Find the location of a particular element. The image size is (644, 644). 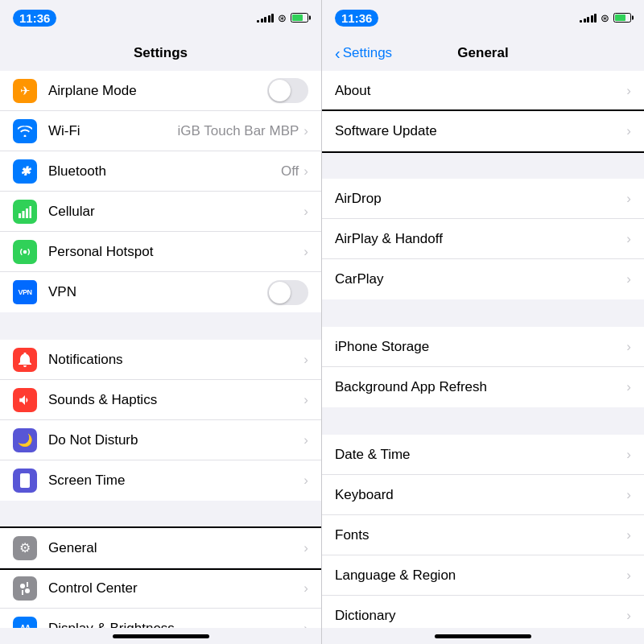

time-right: 11:36 is located at coordinates (357, 18).